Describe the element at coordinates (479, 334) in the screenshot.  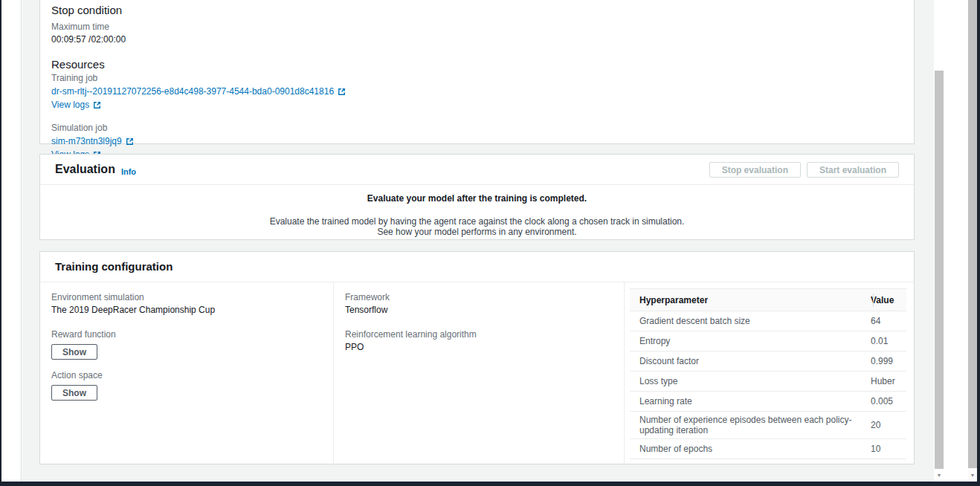
I see `rl-algorithm-label: Reinforcement learning algorithm` at that location.